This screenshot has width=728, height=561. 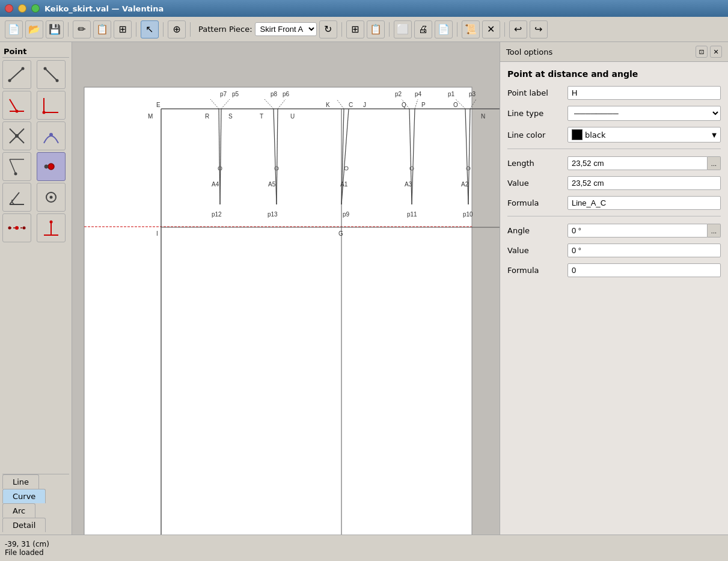 I want to click on tab-line: Line, so click(x=20, y=482).